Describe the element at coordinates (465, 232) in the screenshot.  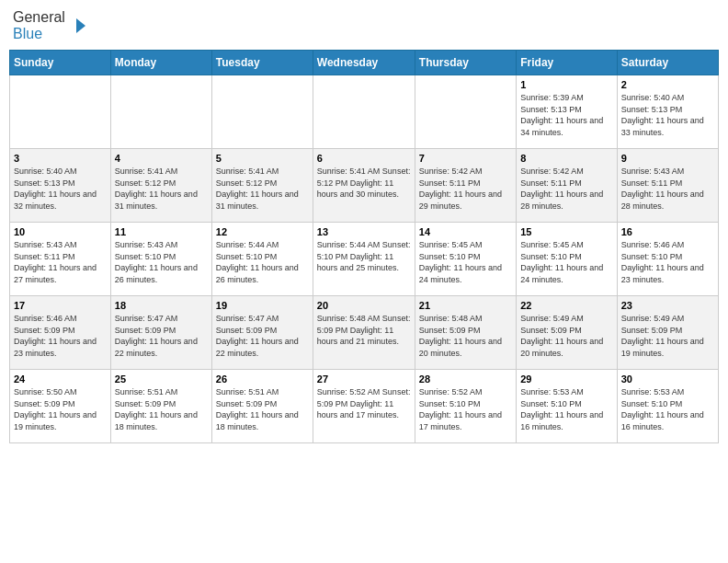
I see `day-number: 14` at that location.